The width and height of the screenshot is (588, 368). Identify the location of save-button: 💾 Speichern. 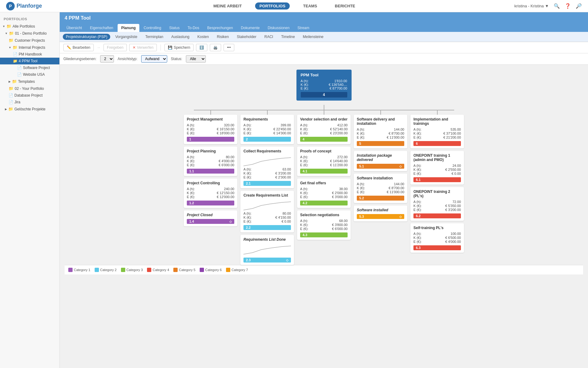
(179, 48).